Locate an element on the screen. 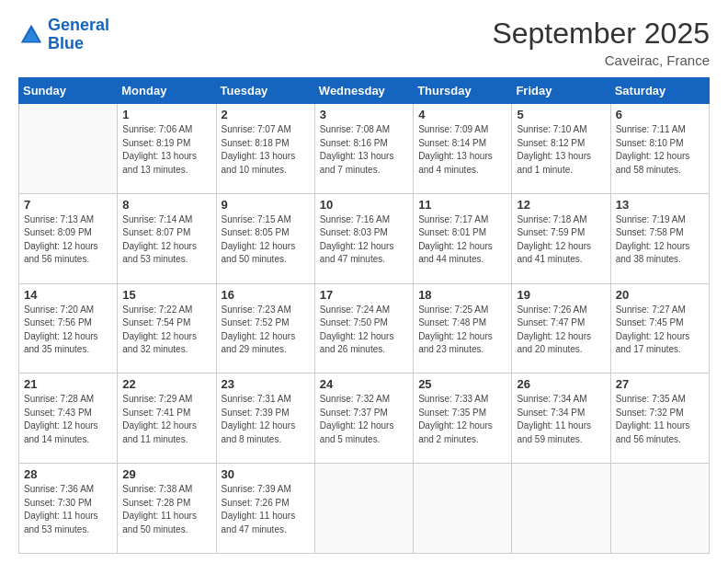  day-number: 1 is located at coordinates (166, 114).